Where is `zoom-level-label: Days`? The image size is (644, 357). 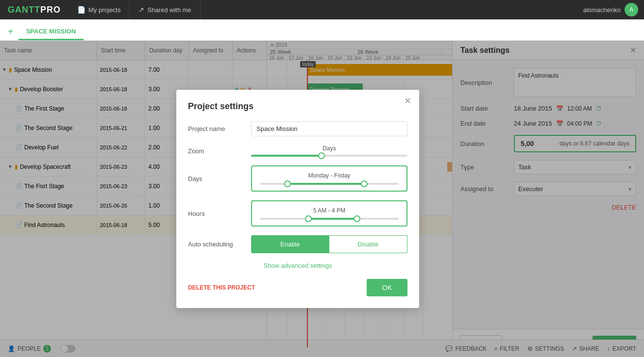 zoom-level-label: Days is located at coordinates (329, 148).